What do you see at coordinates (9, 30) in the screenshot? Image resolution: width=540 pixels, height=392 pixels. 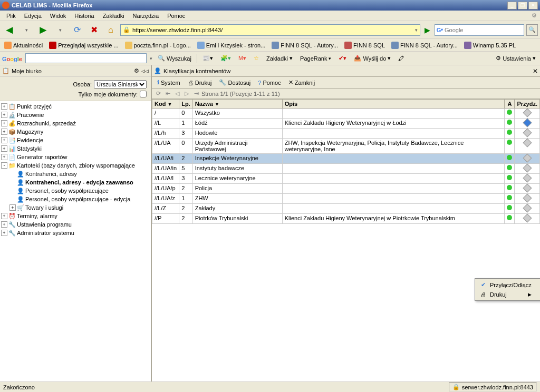 I see `back-button: ◄` at bounding box center [9, 30].